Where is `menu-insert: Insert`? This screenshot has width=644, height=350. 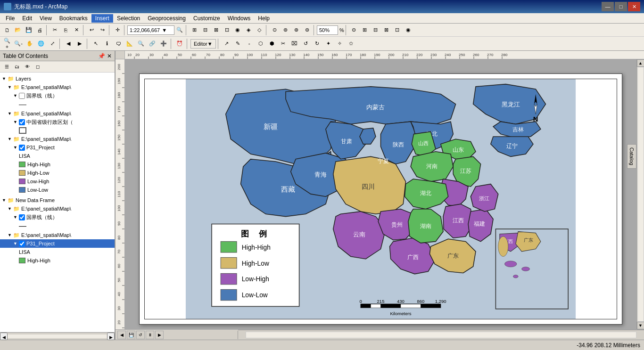
menu-insert: Insert is located at coordinates (102, 18).